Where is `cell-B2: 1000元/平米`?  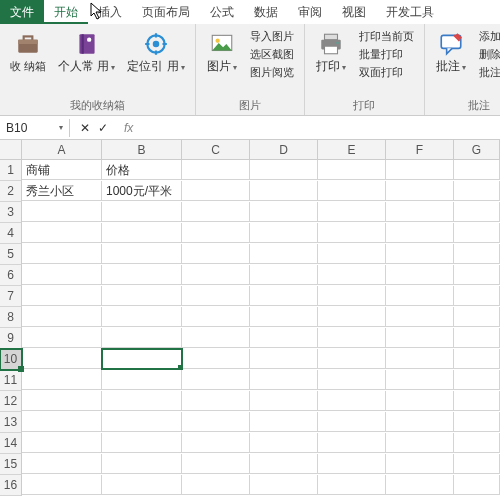
cell-B2: 1000元/平米 is located at coordinates (142, 191).